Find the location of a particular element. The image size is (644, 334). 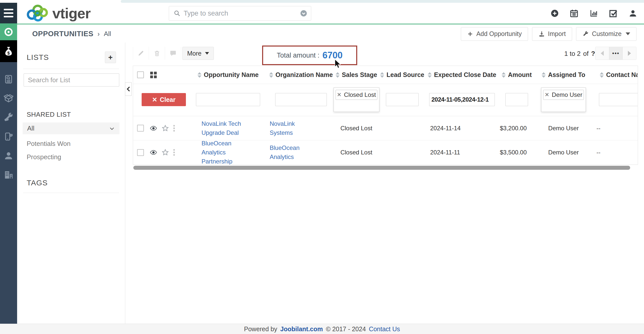

breadcrumb-view: All is located at coordinates (108, 34).